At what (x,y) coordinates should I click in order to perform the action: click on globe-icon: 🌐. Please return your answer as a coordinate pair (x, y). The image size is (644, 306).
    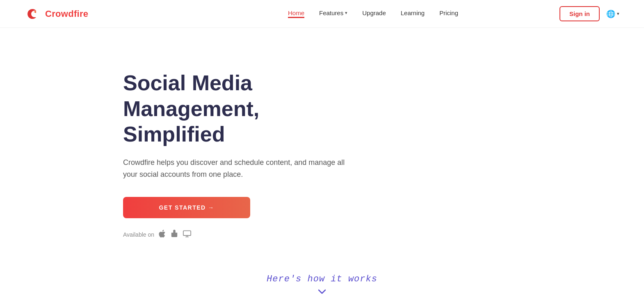
    Looking at the image, I should click on (611, 14).